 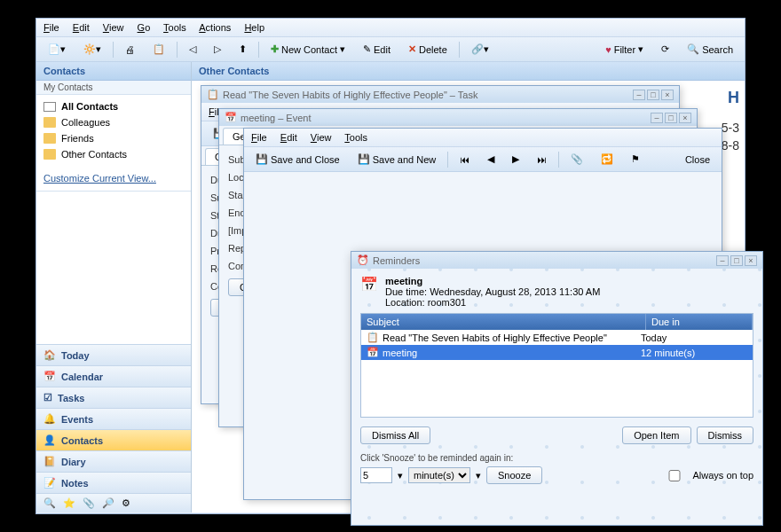 What do you see at coordinates (428, 50) in the screenshot?
I see `delete-button: ✕ Delete` at bounding box center [428, 50].